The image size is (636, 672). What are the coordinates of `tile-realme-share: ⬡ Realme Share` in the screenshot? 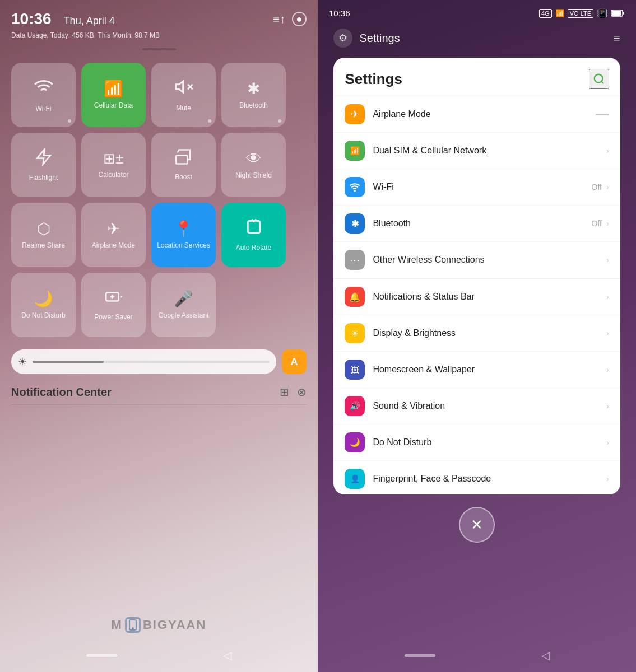 It's located at (44, 235).